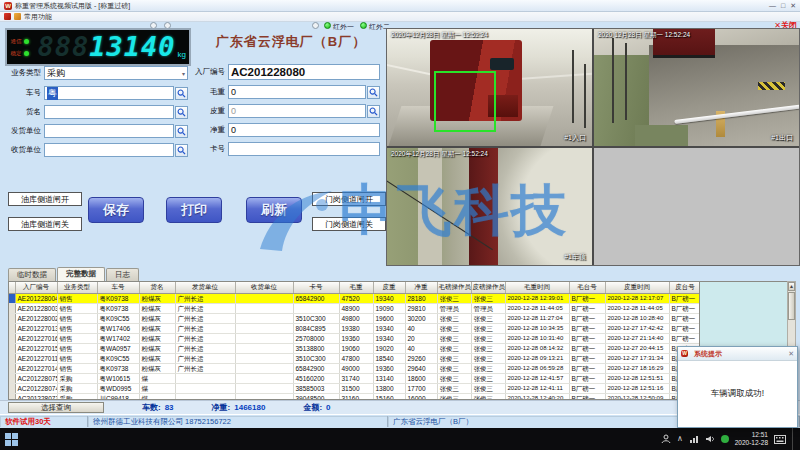 The image size is (800, 450). What do you see at coordinates (109, 112) in the screenshot?
I see `goods-input` at bounding box center [109, 112].